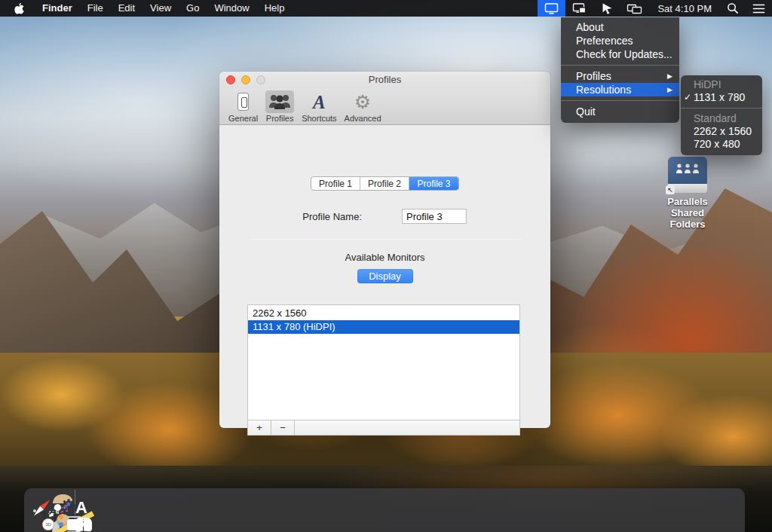  Describe the element at coordinates (635, 9) in the screenshot. I see `dual-display-icon` at that location.